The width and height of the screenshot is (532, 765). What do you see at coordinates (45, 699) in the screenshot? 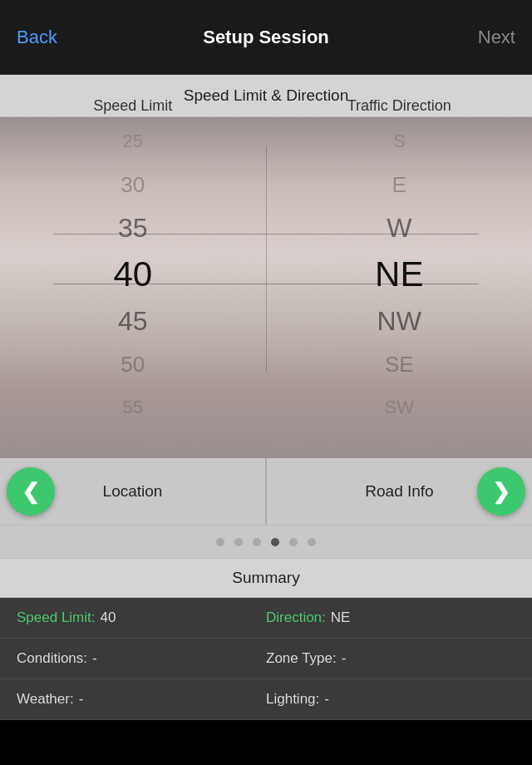
I see `weather-key: Weather:` at bounding box center [45, 699].